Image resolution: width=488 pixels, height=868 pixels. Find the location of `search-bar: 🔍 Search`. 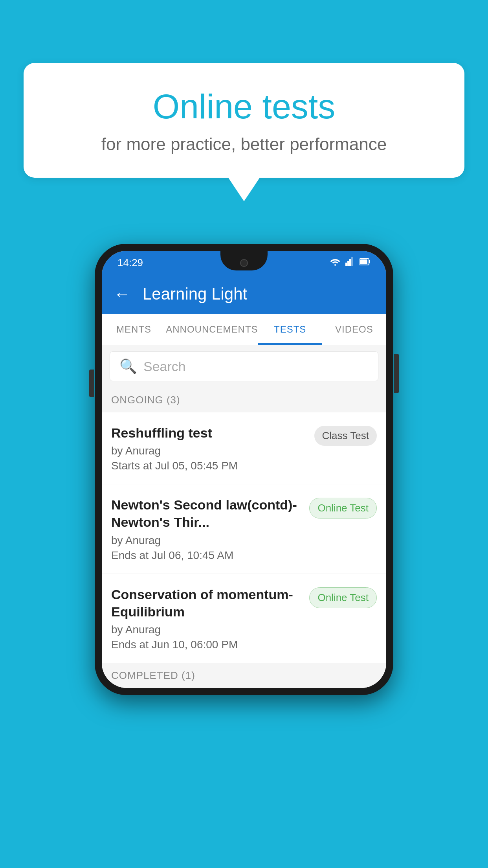

search-bar: 🔍 Search is located at coordinates (244, 366).